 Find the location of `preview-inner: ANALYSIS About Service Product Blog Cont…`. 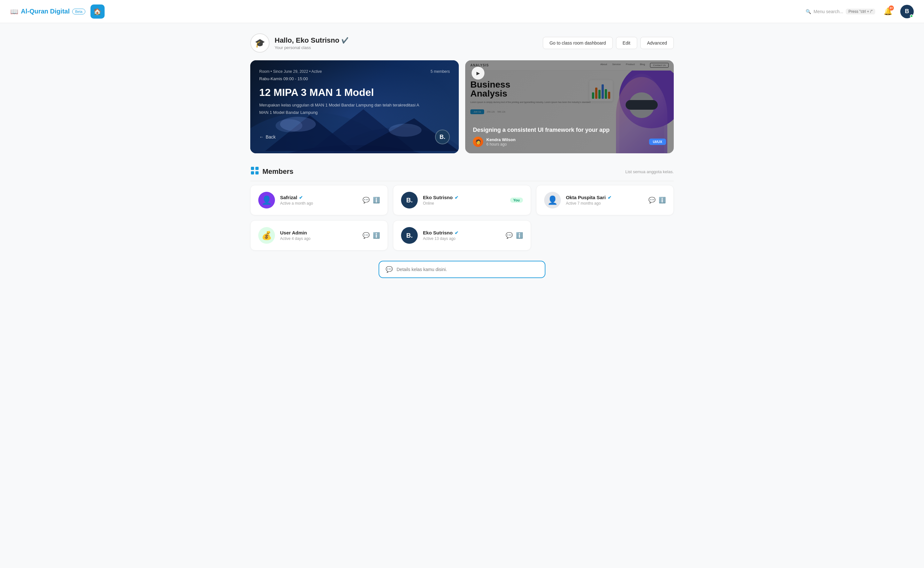

preview-inner: ANALYSIS About Service Product Blog Cont… is located at coordinates (570, 107).